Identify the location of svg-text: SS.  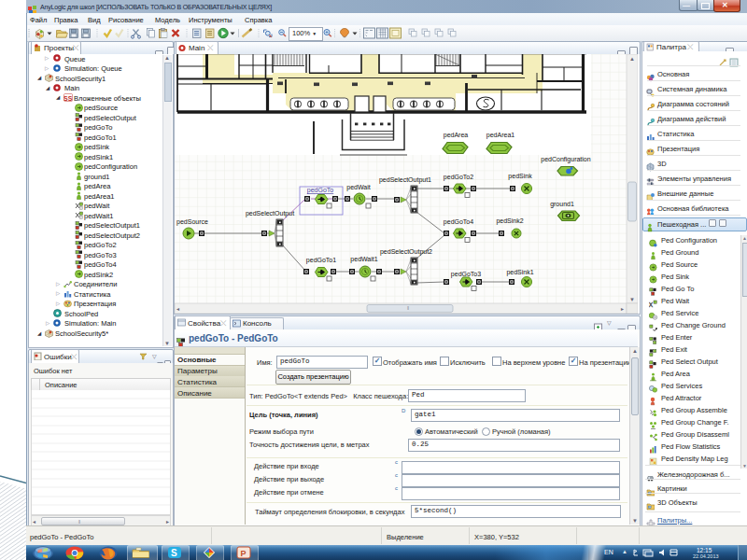
(68, 99).